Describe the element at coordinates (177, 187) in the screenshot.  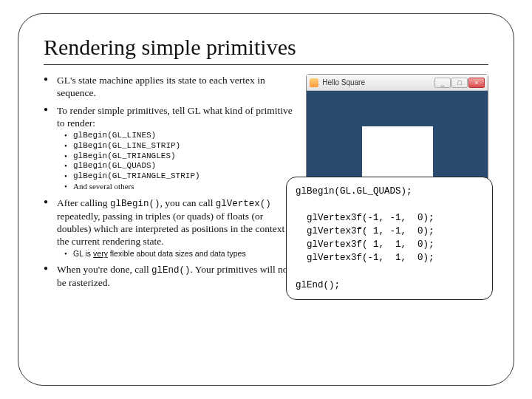
I see `sub-item-6: And several others` at that location.